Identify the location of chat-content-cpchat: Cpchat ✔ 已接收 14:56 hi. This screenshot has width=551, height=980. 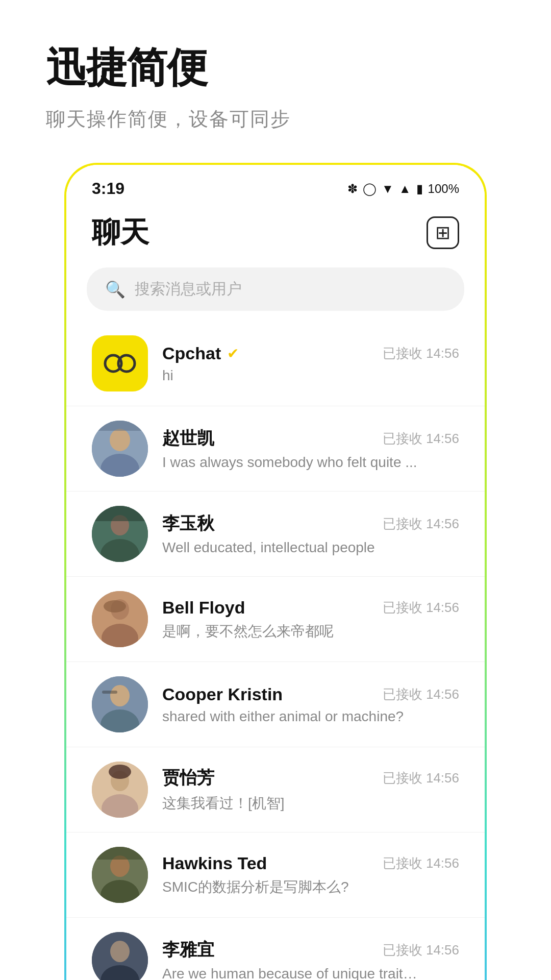
(311, 363).